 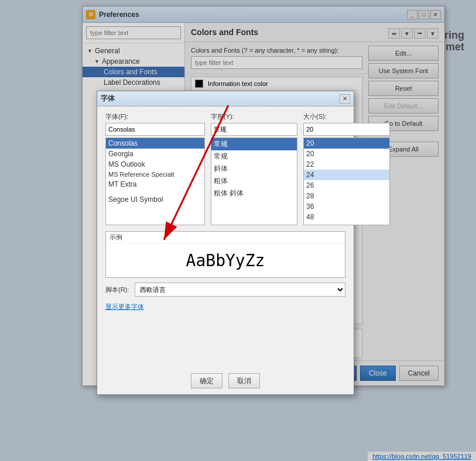 What do you see at coordinates (244, 381) in the screenshot?
I see `font-cancel-button: 取消` at bounding box center [244, 381].